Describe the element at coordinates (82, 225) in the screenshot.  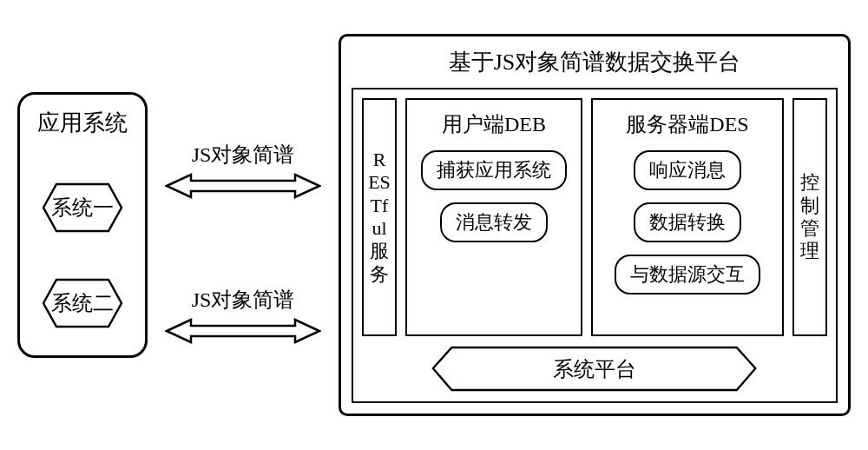
I see `application-system-panel: 应用系统 系统一 系统二` at that location.